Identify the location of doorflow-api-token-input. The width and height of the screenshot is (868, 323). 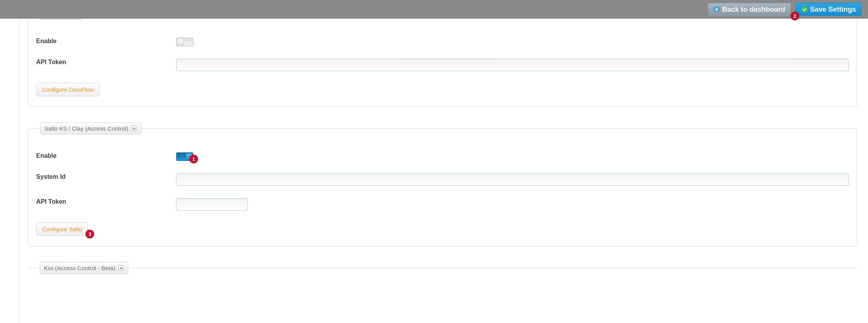
(513, 65).